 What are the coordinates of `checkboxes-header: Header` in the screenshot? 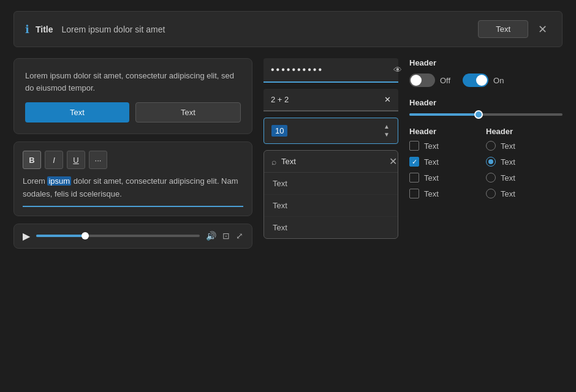 It's located at (447, 131).